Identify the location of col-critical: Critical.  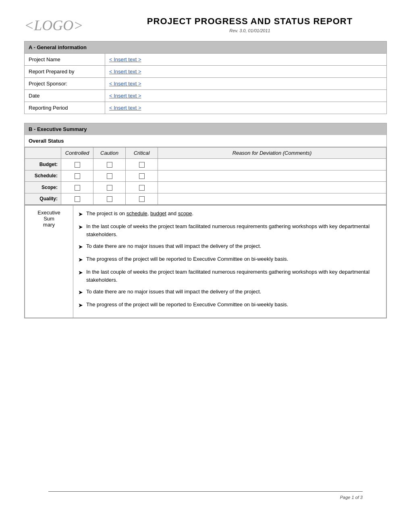
(142, 153).